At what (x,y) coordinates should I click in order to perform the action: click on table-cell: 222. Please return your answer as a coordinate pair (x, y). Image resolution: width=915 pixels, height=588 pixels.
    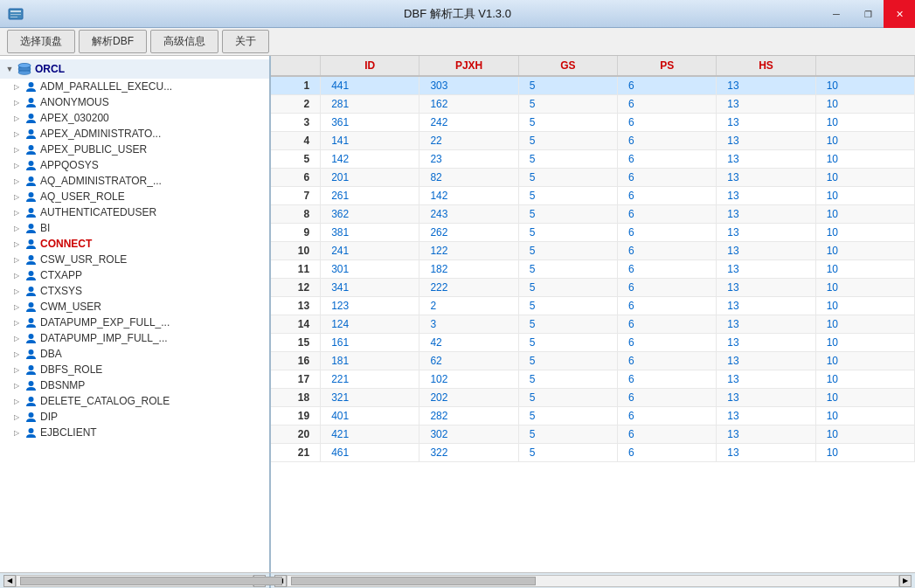
    Looking at the image, I should click on (468, 288).